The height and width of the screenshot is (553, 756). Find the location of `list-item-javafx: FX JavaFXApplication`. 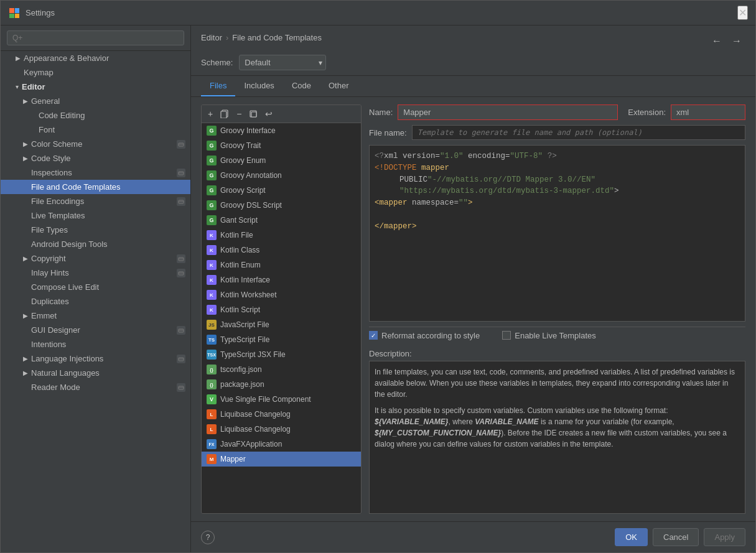

list-item-javafx: FX JavaFXApplication is located at coordinates (281, 444).